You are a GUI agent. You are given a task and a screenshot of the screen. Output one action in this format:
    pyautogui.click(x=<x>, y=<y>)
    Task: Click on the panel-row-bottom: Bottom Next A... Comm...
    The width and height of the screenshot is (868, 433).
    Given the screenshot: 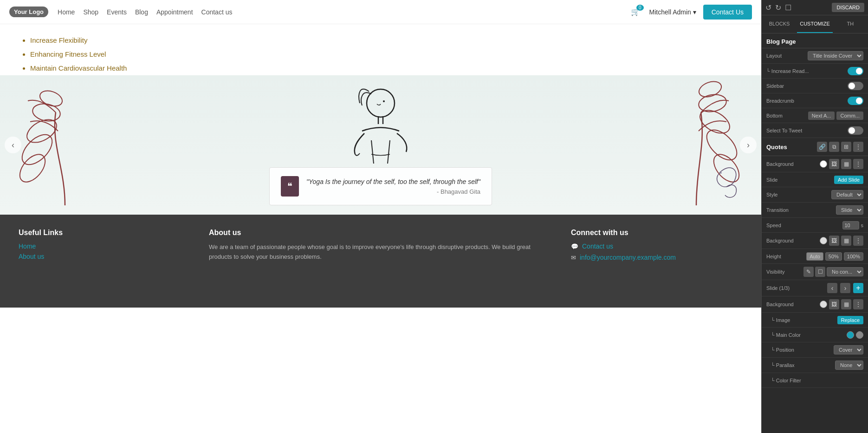 What is the action you would take?
    pyautogui.click(x=815, y=116)
    